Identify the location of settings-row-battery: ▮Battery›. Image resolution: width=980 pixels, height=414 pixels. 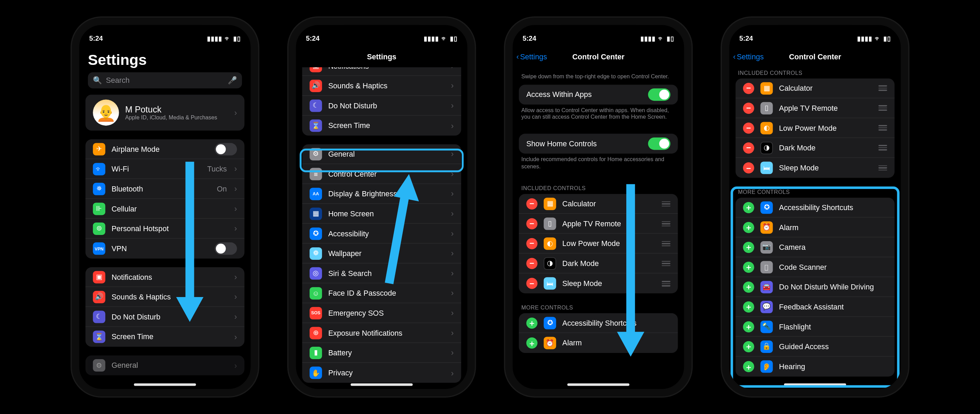
(382, 353).